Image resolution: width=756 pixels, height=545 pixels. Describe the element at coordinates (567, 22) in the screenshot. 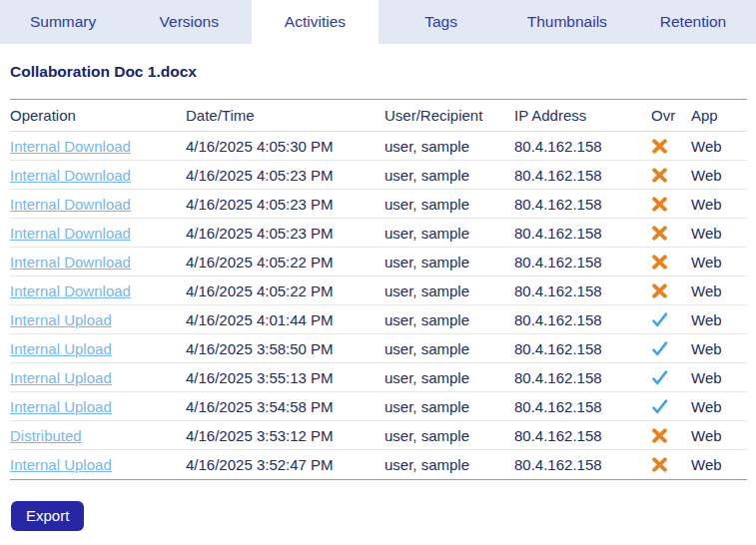

I see `tab-thumbnails: Thumbnails` at that location.